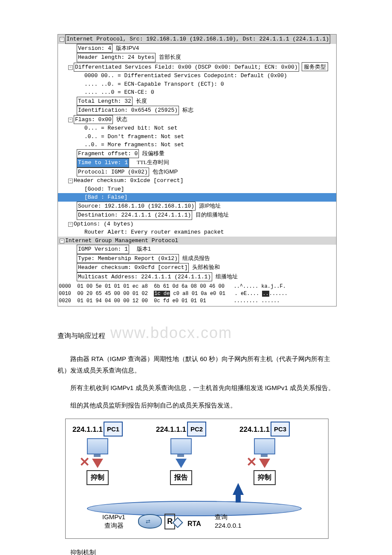 The image size is (392, 555). I want to click on pc2-group: 224.1.1.1PC2 报告, so click(181, 454).